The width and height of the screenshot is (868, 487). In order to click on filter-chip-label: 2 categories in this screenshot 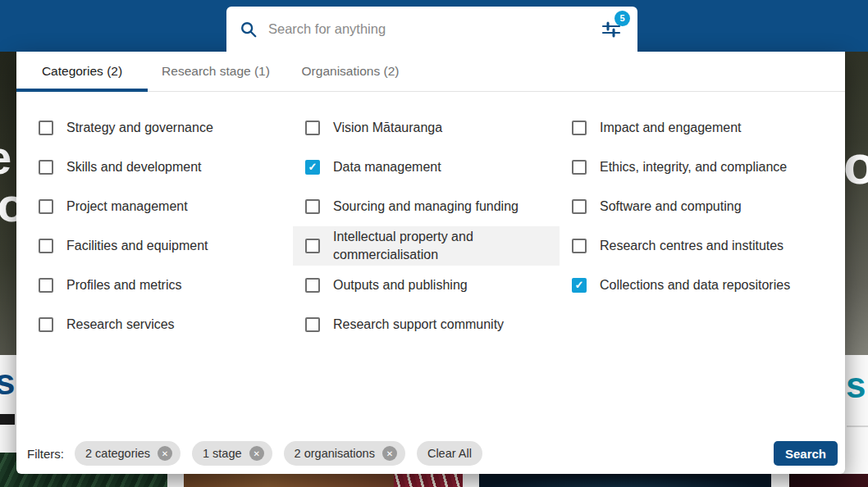, I will do `click(118, 453)`.